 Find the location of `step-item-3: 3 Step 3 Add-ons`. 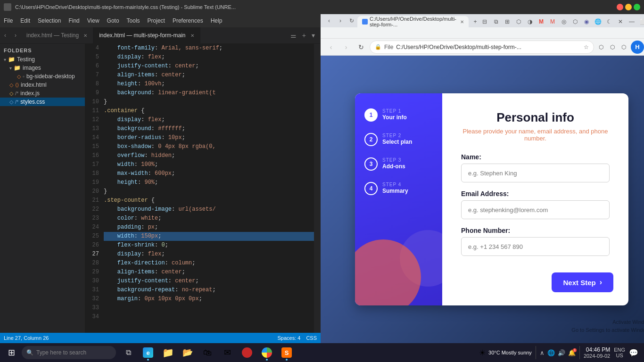

step-item-3: 3 Step 3 Add-ons is located at coordinates (399, 164).